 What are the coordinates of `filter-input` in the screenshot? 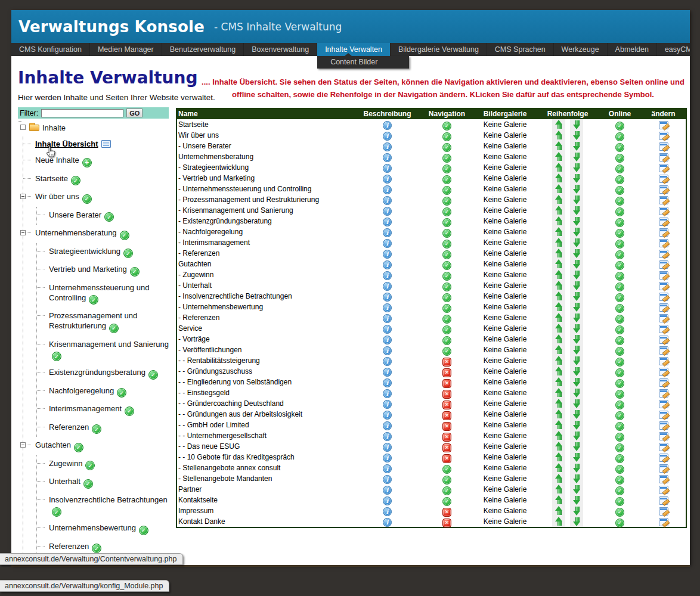 It's located at (82, 113).